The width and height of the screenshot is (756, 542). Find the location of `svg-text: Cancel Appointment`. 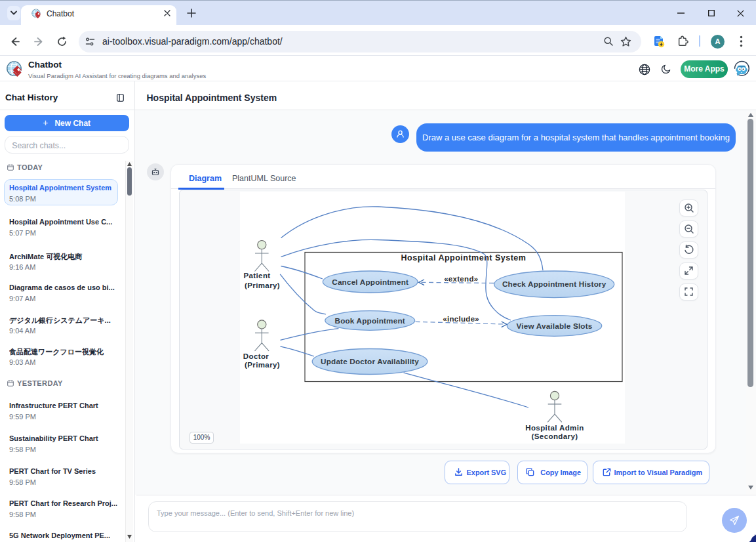

svg-text: Cancel Appointment is located at coordinates (370, 282).